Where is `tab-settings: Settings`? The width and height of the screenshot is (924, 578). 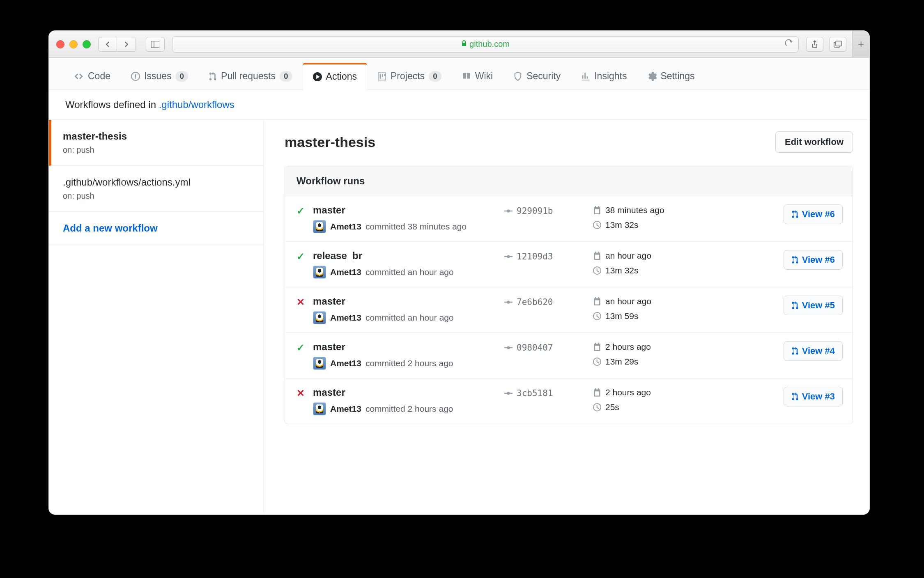 tab-settings: Settings is located at coordinates (671, 76).